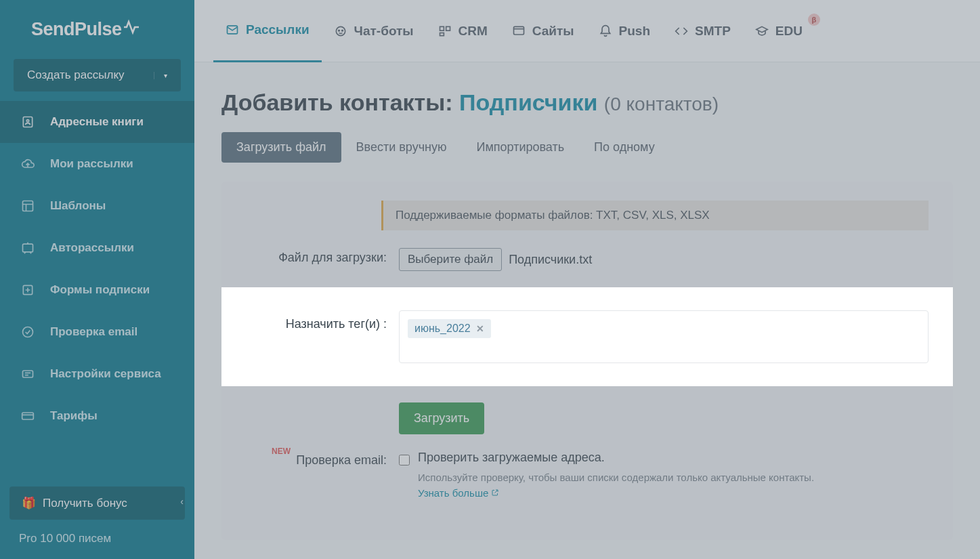 The image size is (980, 559). I want to click on chevron-down-icon: ▾, so click(161, 76).